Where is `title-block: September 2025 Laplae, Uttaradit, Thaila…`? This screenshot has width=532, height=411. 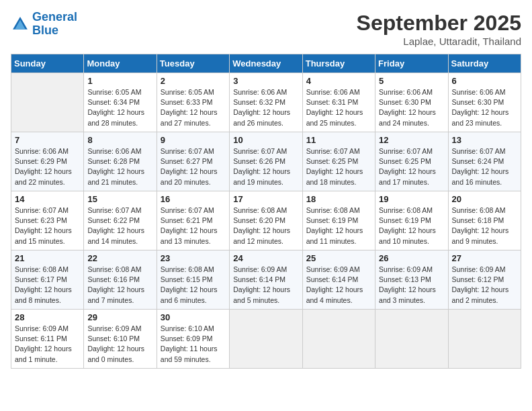
title-block: September 2025 Laplae, Uttaradit, Thaila… is located at coordinates (439, 29).